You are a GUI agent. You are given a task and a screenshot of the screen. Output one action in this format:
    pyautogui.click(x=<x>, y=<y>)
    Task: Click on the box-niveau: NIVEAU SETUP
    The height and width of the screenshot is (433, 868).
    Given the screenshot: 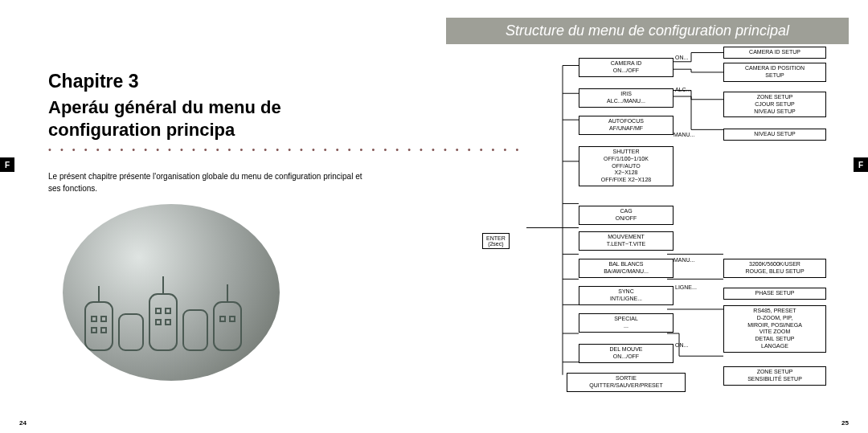 What is the action you would take?
    pyautogui.click(x=775, y=135)
    